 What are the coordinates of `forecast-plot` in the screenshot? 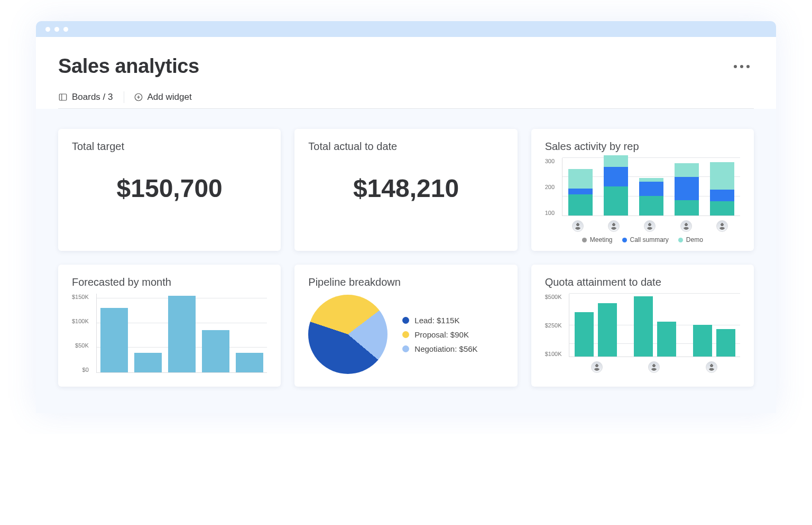 It's located at (182, 333).